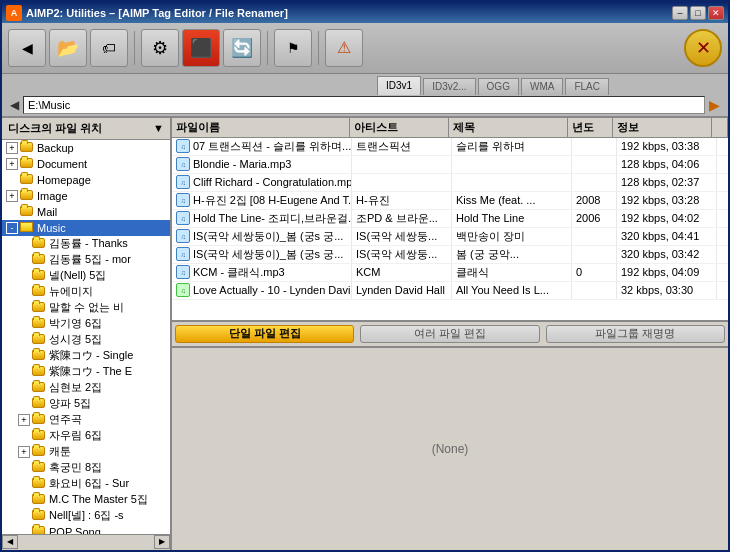 The image size is (730, 552). I want to click on tree-collapse-icon: ▼, so click(158, 128).